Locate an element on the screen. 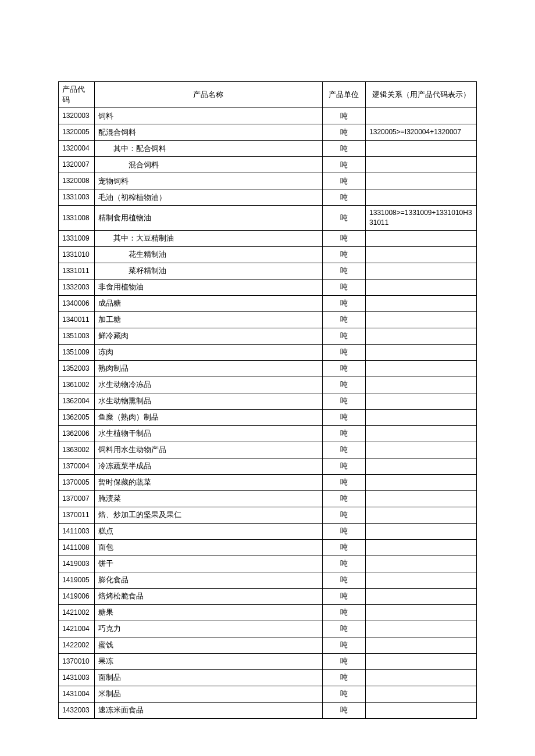 The image size is (535, 756). cell-code: 1411008 is located at coordinates (77, 547).